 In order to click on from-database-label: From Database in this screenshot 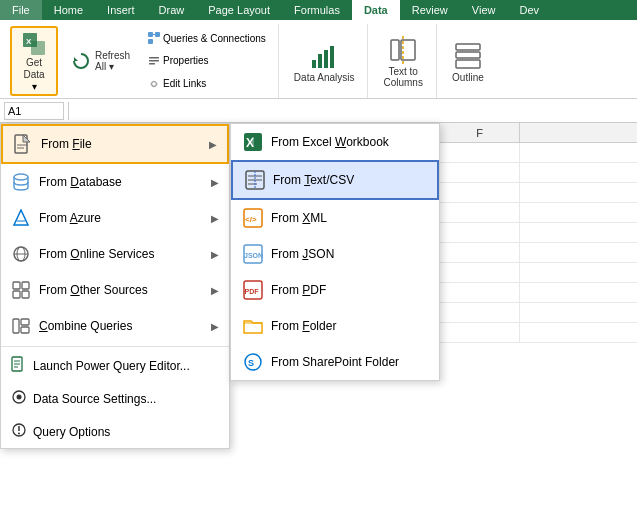, I will do `click(80, 182)`.